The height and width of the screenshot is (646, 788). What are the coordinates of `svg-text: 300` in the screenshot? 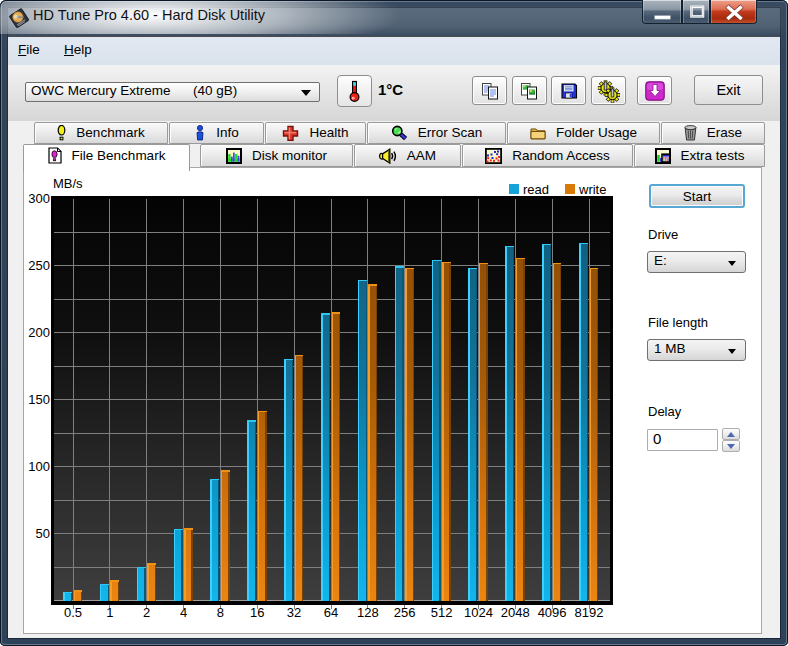 It's located at (39, 198).